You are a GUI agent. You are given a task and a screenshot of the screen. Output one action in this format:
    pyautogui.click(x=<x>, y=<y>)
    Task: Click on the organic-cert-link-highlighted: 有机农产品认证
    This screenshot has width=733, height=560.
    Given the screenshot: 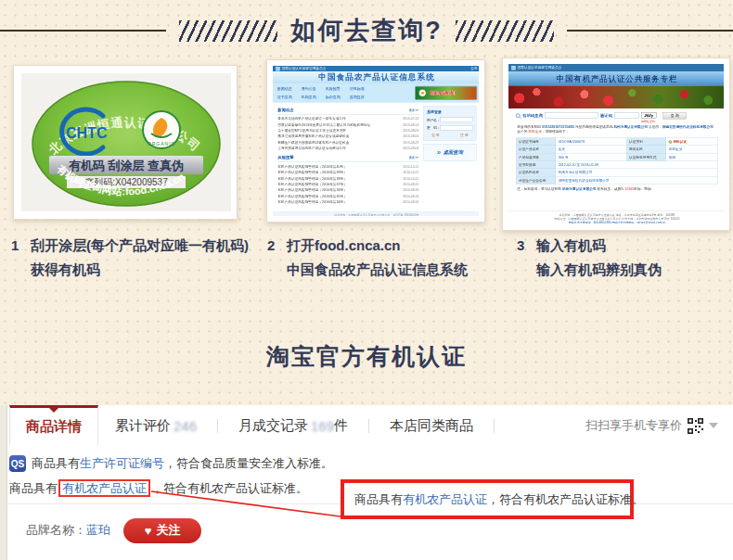 What is the action you would take?
    pyautogui.click(x=104, y=488)
    